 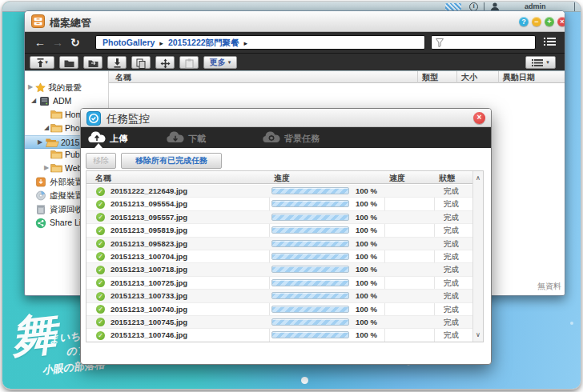 I want to click on forward-button: →, so click(x=58, y=42).